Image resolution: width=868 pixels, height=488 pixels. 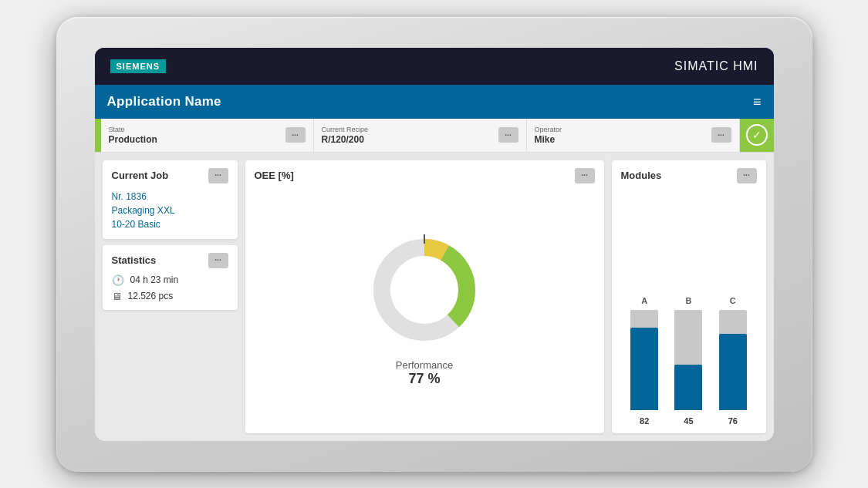 I want to click on bar-col-a: A 82, so click(x=644, y=361).